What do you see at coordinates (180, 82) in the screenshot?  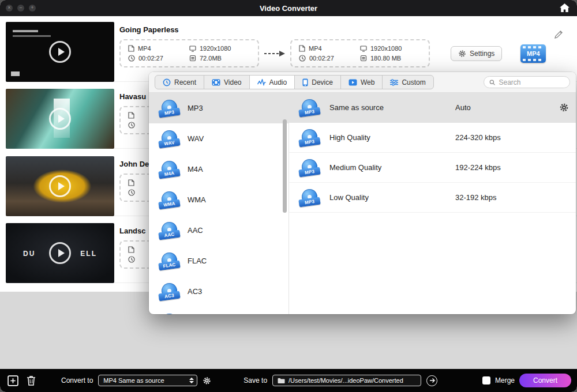 I see `tab-recent: Recent` at bounding box center [180, 82].